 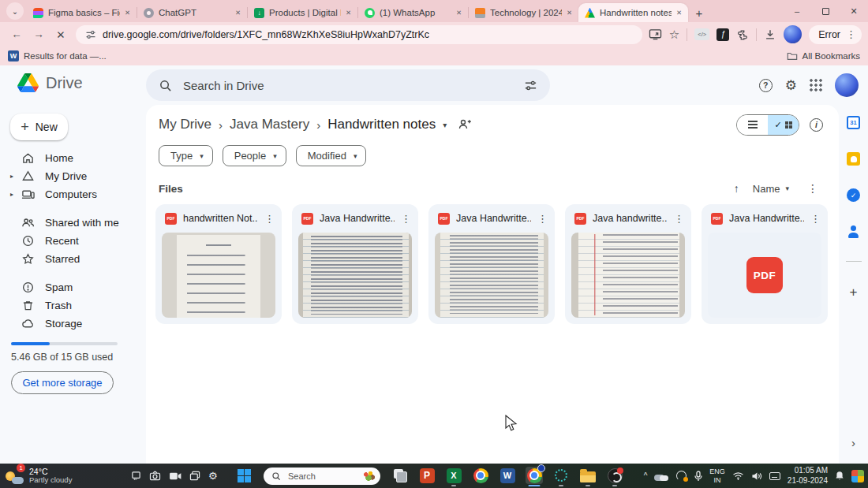 What do you see at coordinates (588, 475) in the screenshot?
I see `file-explorer-app` at bounding box center [588, 475].